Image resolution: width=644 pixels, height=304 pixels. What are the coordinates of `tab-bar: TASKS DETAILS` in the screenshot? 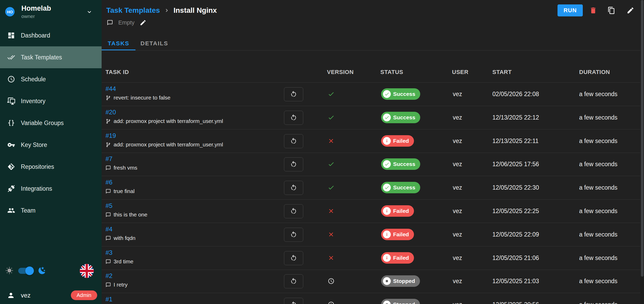 It's located at (373, 44).